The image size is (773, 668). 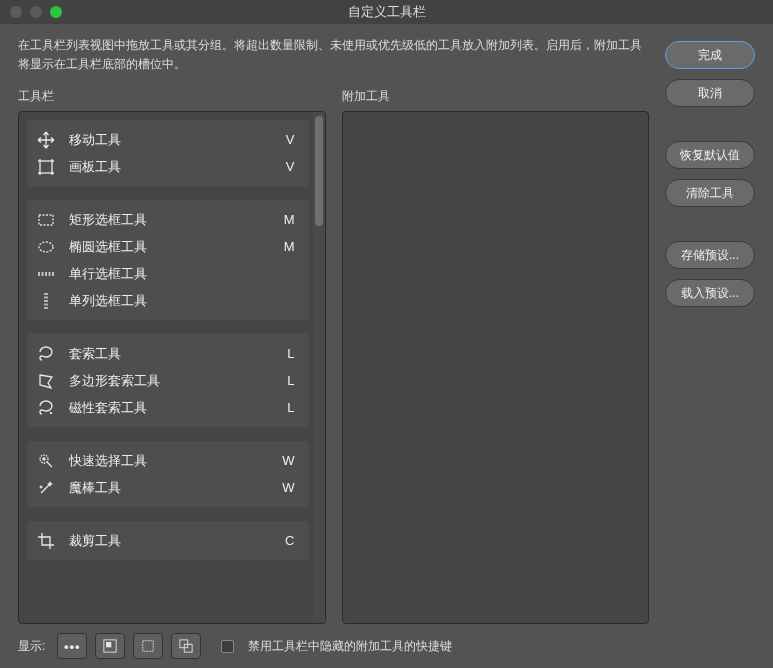 I want to click on tool-row: 魔棒工具W, so click(x=168, y=488).